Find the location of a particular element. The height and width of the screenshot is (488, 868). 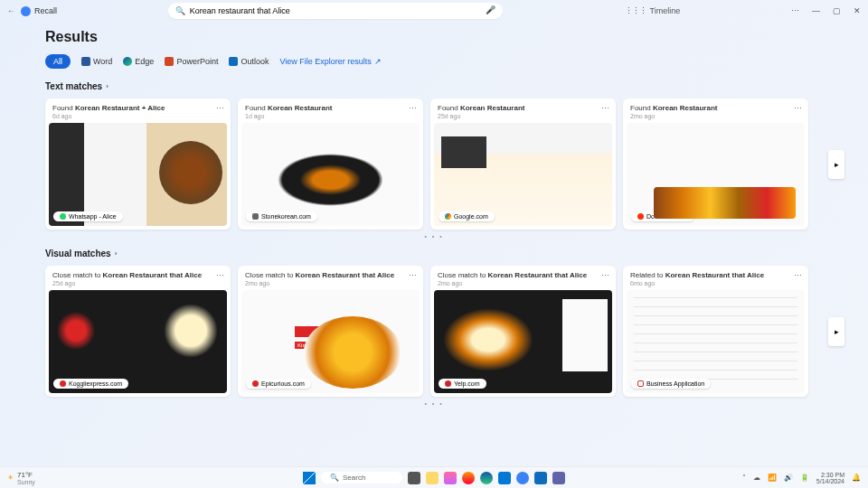

notifications-icon: 🔔 is located at coordinates (856, 477).